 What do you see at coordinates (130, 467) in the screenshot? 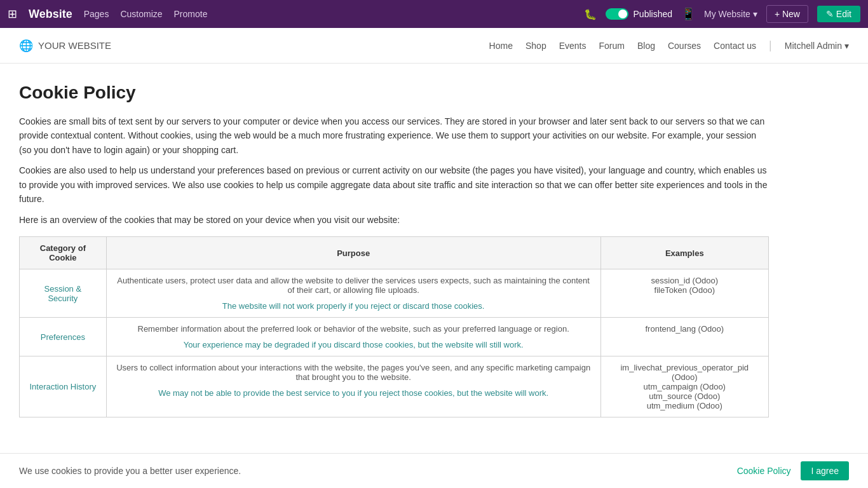
I see `cookie-banner-text: We use cookies to provide you a better u…` at bounding box center [130, 467].